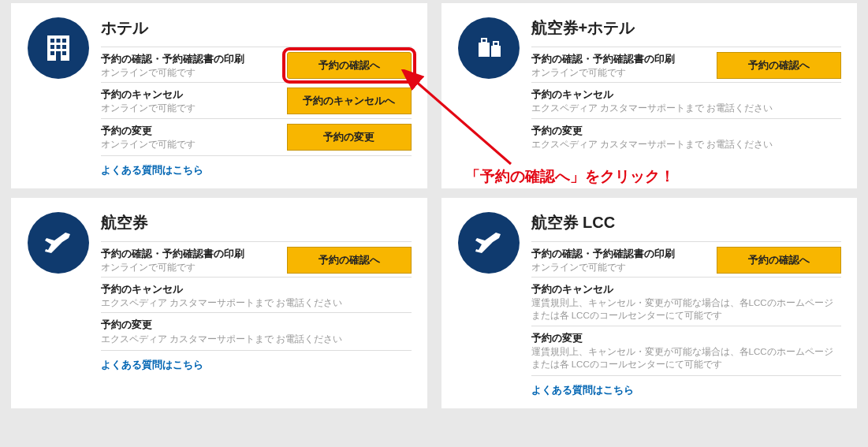 The image size is (868, 447). Describe the element at coordinates (489, 85) in the screenshot. I see `flight-hotel-icon-wrap` at that location.